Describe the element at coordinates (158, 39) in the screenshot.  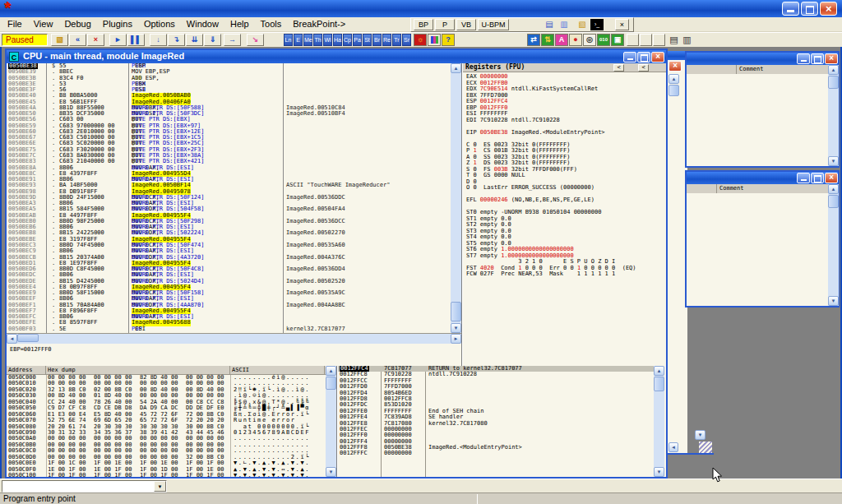
I see `step-into-button: ↓` at that location.